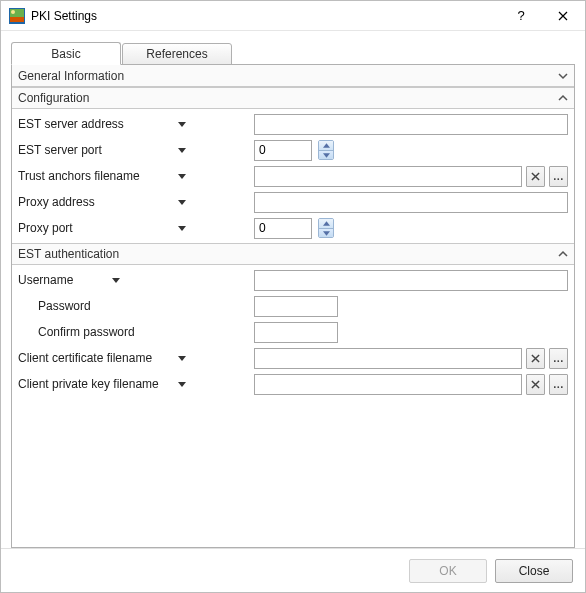 This screenshot has width=586, height=593. I want to click on label-client-privkey-filename: Client private key filename, so click(98, 384).